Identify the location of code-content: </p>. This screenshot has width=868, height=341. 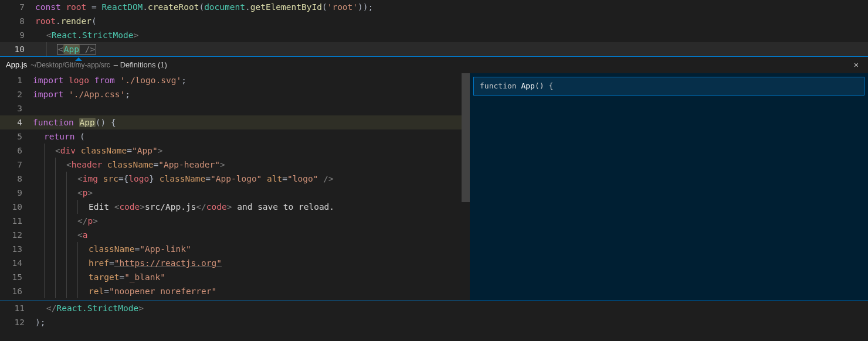
(66, 221).